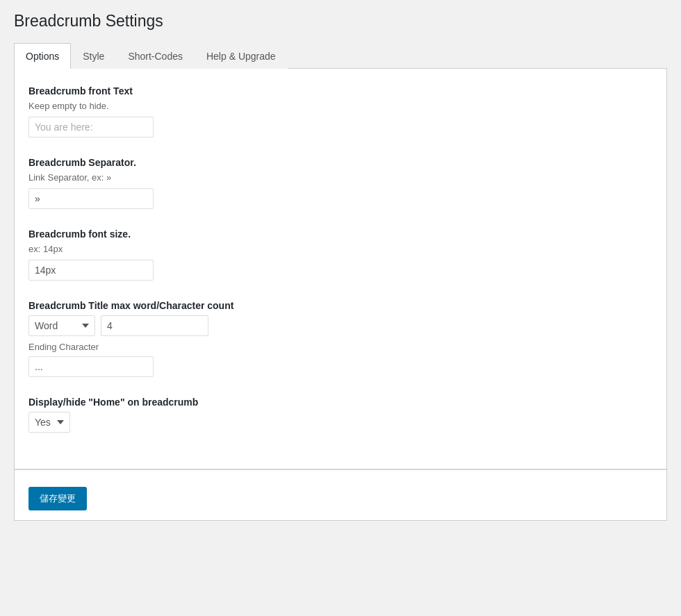 The height and width of the screenshot is (616, 681). What do you see at coordinates (340, 402) in the screenshot?
I see `display-home-title: Display/hide "Home" on breadcrumb` at bounding box center [340, 402].